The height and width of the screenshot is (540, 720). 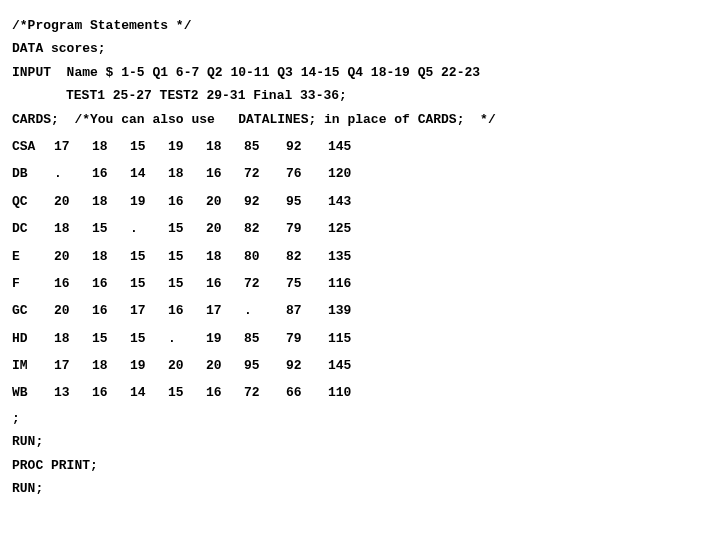 What do you see at coordinates (33, 228) in the screenshot?
I see `cell-name: DC` at bounding box center [33, 228].